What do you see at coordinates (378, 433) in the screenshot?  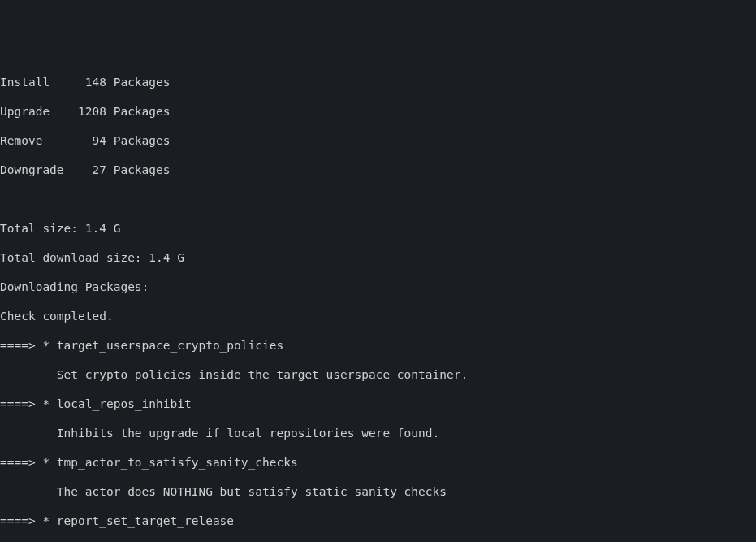 I see `output-line: Inhibits the upgrade if local repositori…` at bounding box center [378, 433].